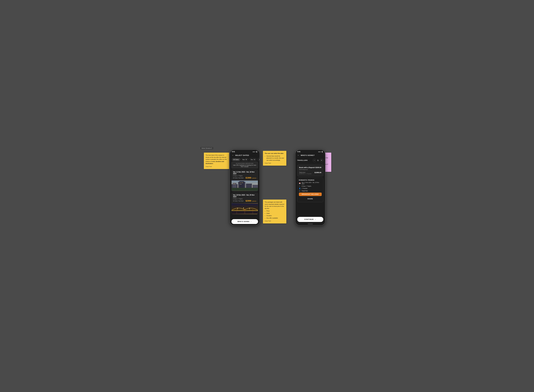 This screenshot has height=392, width=534. Describe the element at coordinates (310, 187) in the screenshot. I see `screen2-content: TRAVELLERS − 1 + Book with a Deposit $10…` at that location.